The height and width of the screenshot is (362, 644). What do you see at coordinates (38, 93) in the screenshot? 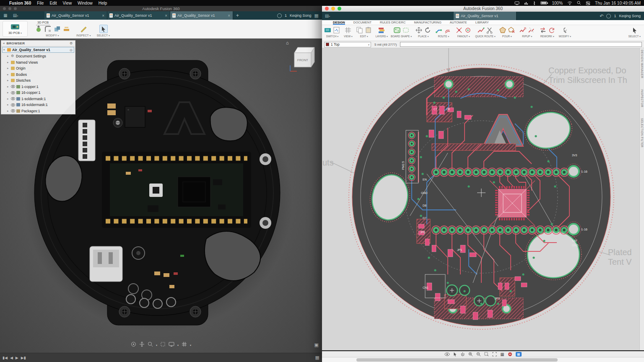
I see `browser-item-16-copper: ▸ 16-copper:1` at bounding box center [38, 93].